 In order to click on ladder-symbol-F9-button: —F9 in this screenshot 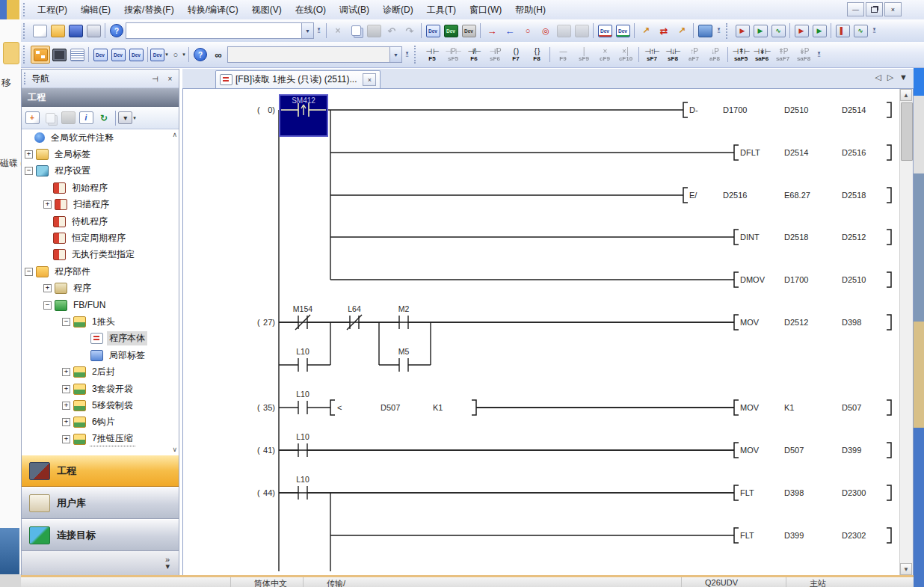, I will do `click(563, 55)`.